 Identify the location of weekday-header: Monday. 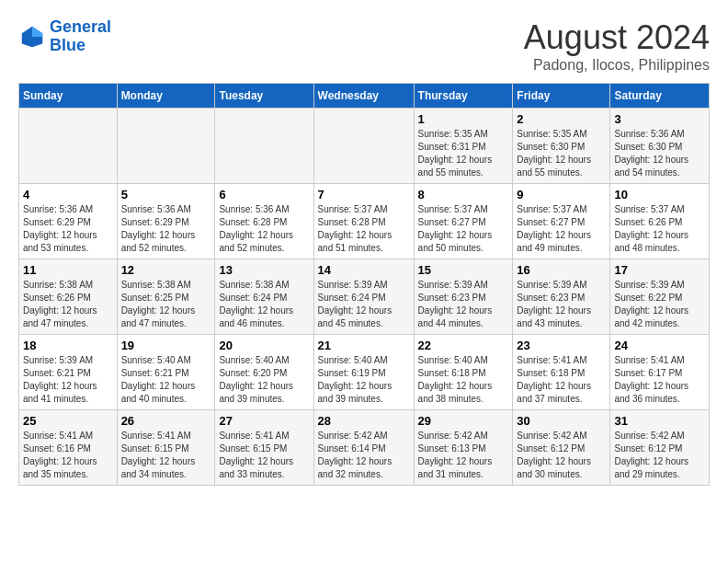
(165, 96).